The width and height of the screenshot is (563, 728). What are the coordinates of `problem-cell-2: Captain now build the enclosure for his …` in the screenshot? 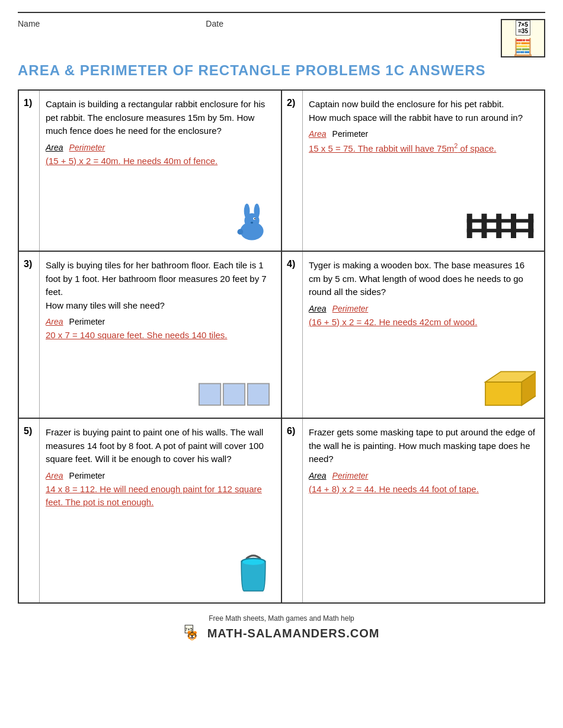 It's located at (423, 171).